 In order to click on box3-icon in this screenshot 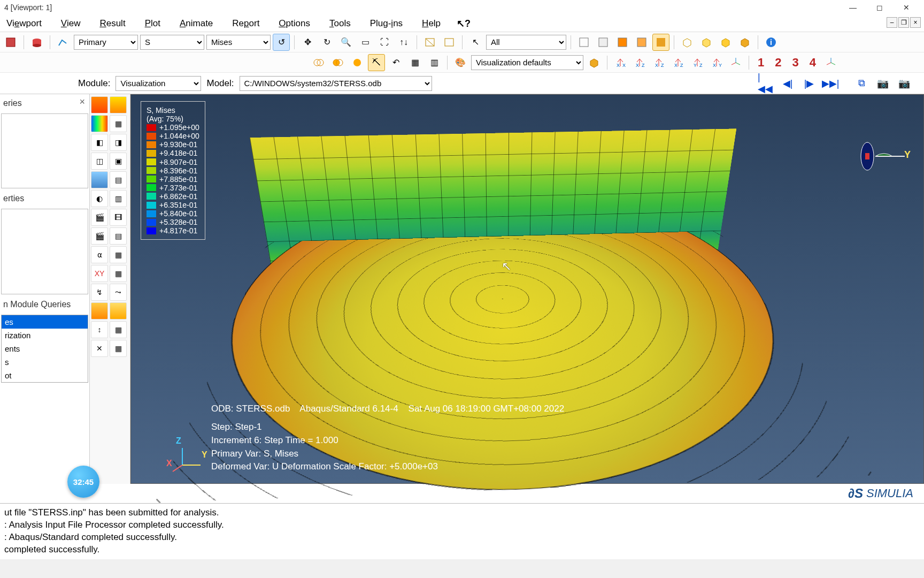, I will do `click(726, 42)`.